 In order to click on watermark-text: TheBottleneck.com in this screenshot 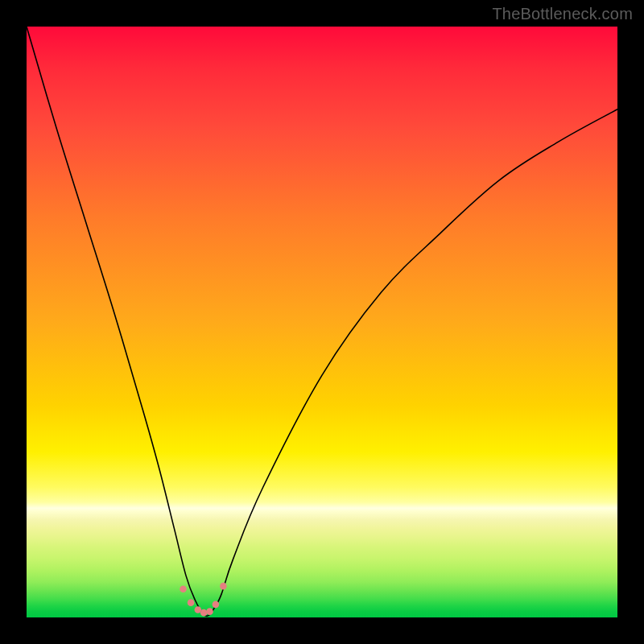, I will do `click(562, 14)`.